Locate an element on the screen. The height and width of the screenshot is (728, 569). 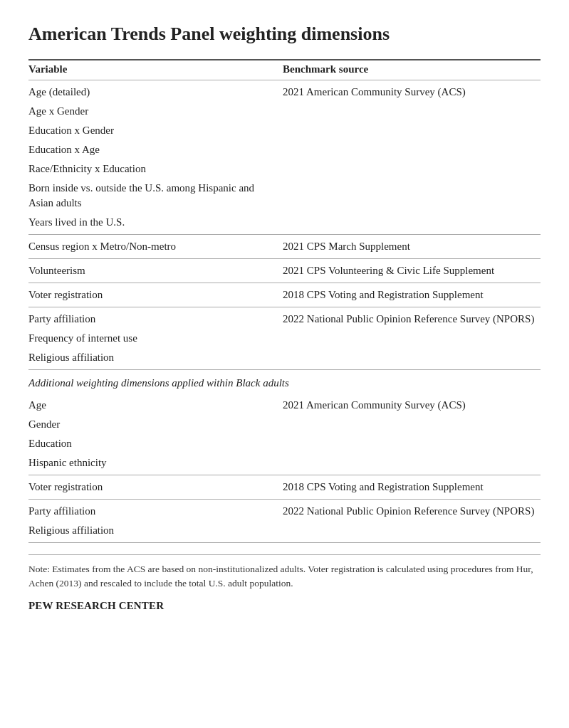
variable-cell: Census region x Metro/Non-metro is located at coordinates (151, 247).